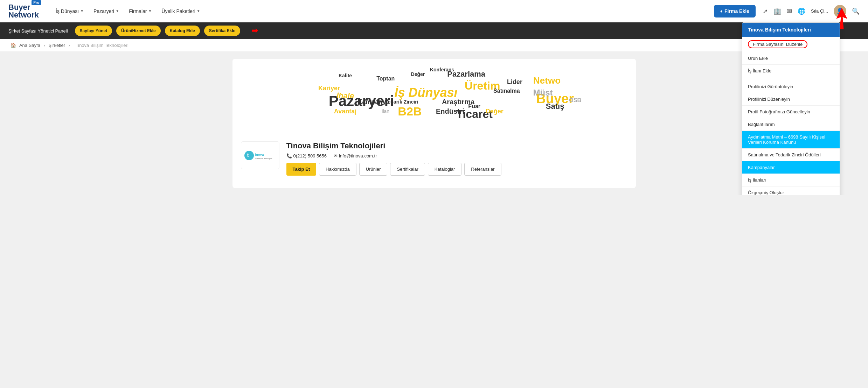  What do you see at coordinates (259, 154) in the screenshot?
I see `svg-text: inova` at bounding box center [259, 154].